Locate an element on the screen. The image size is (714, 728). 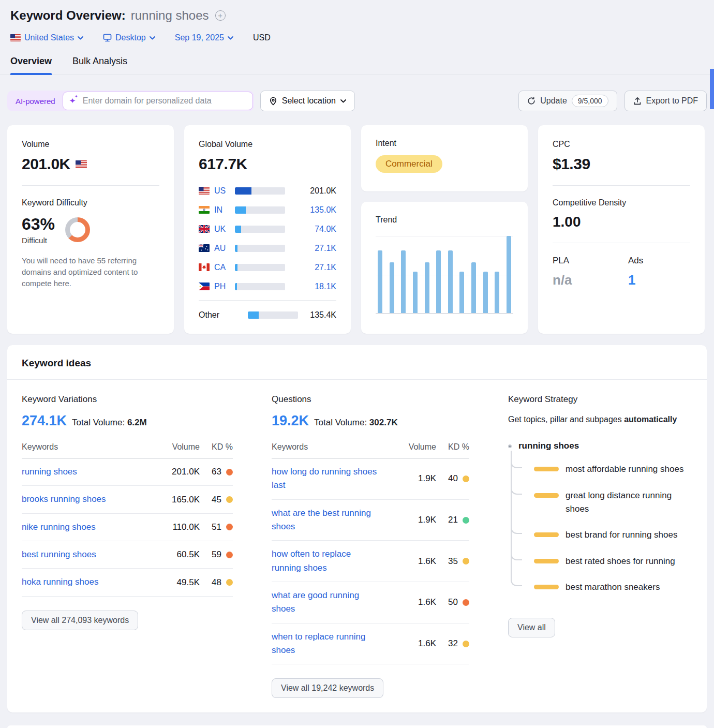
next-card-edge is located at coordinates (357, 726).